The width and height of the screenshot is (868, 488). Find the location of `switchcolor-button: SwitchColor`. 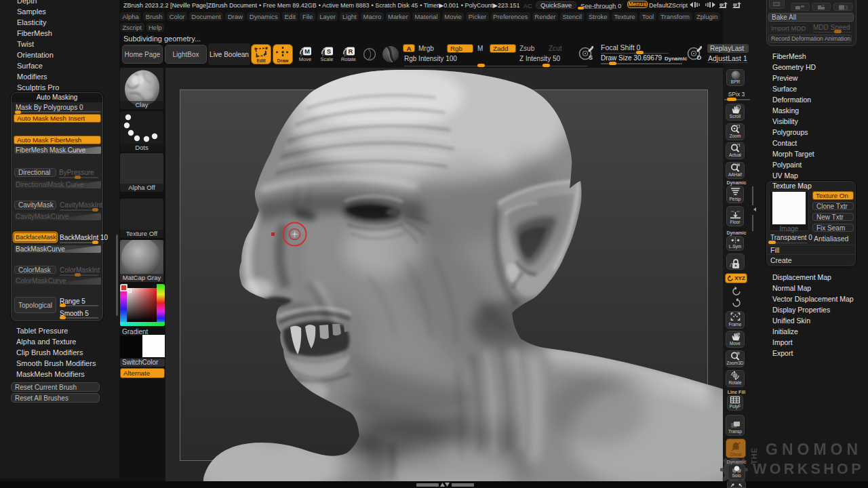

switchcolor-button: SwitchColor is located at coordinates (142, 363).